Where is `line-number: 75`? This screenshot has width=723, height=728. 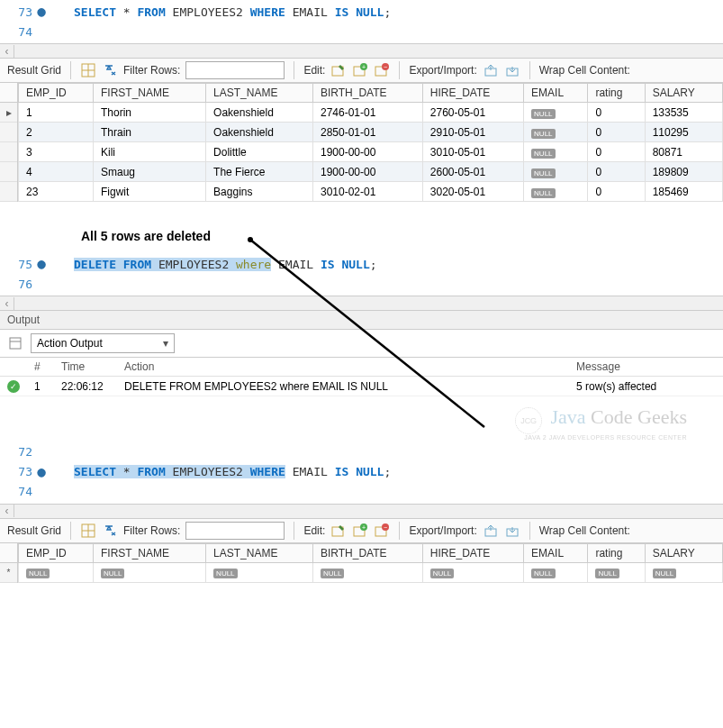
line-number: 75 is located at coordinates (18, 265).